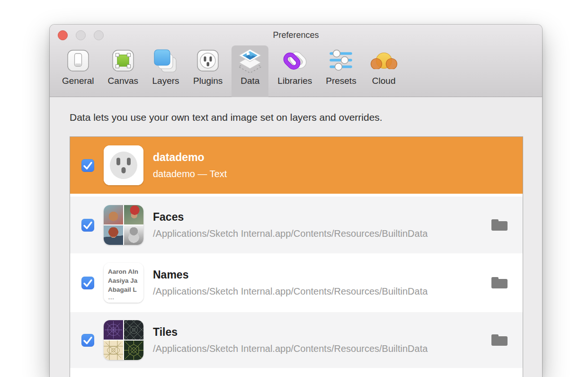 This screenshot has width=588, height=377. I want to click on tab-cloud: Cloud, so click(384, 71).